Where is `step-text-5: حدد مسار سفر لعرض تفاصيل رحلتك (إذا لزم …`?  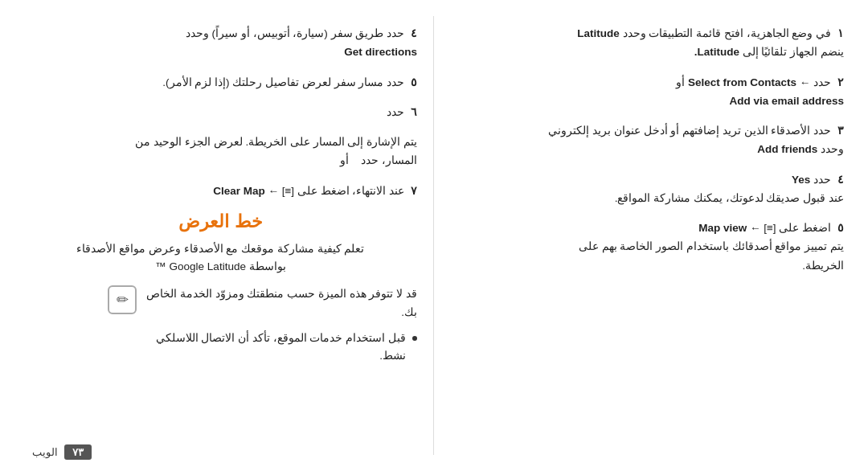 step-text-5: حدد مسار سفر لعرض تفاصيل رحلتك (إذا لزم … is located at coordinates (283, 82).